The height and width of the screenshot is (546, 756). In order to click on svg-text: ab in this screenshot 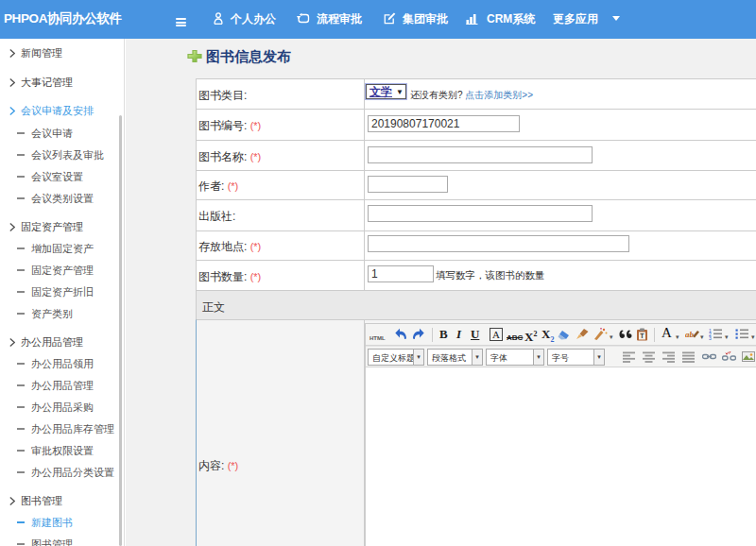, I will do `click(690, 334)`.